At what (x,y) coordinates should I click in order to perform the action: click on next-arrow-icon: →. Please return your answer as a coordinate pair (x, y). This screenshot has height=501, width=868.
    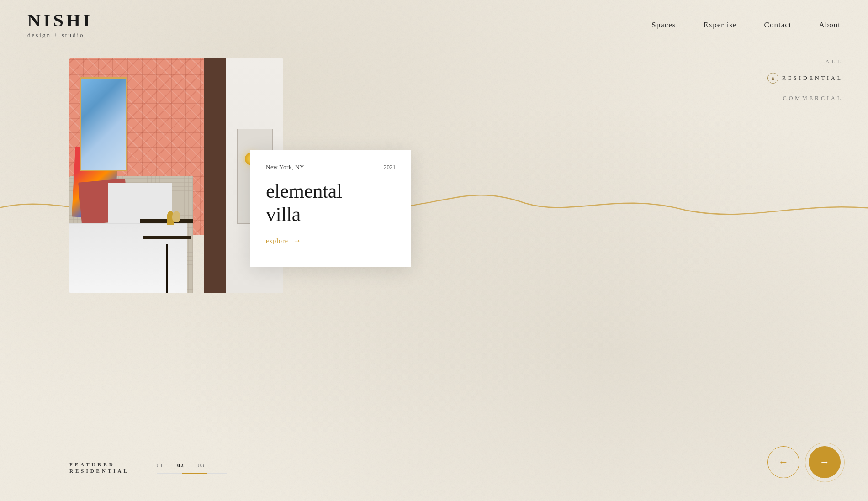
    Looking at the image, I should click on (825, 462).